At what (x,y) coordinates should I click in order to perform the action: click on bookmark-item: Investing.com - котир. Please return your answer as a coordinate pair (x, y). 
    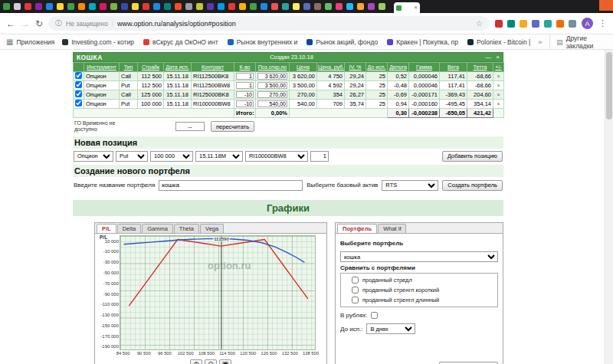
    Looking at the image, I should click on (98, 42).